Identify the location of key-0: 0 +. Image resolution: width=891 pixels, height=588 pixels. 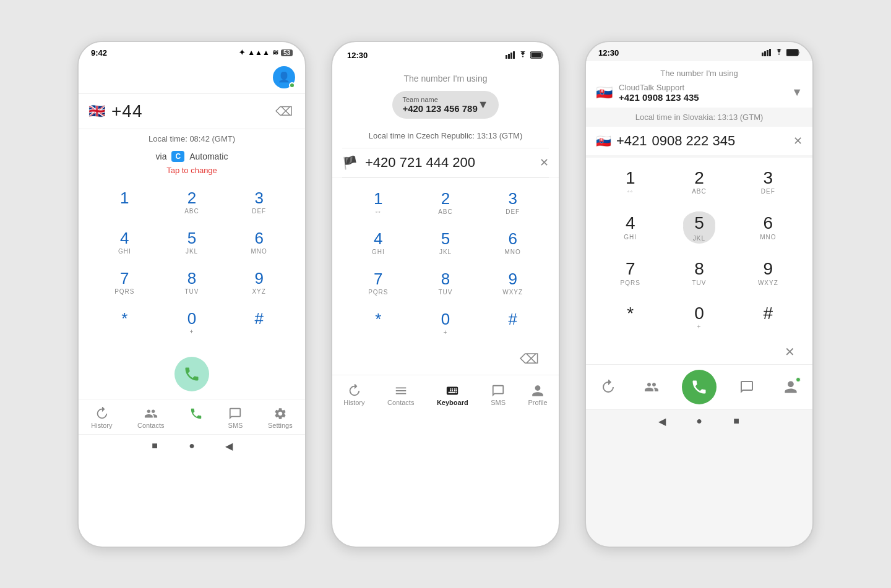
(192, 323).